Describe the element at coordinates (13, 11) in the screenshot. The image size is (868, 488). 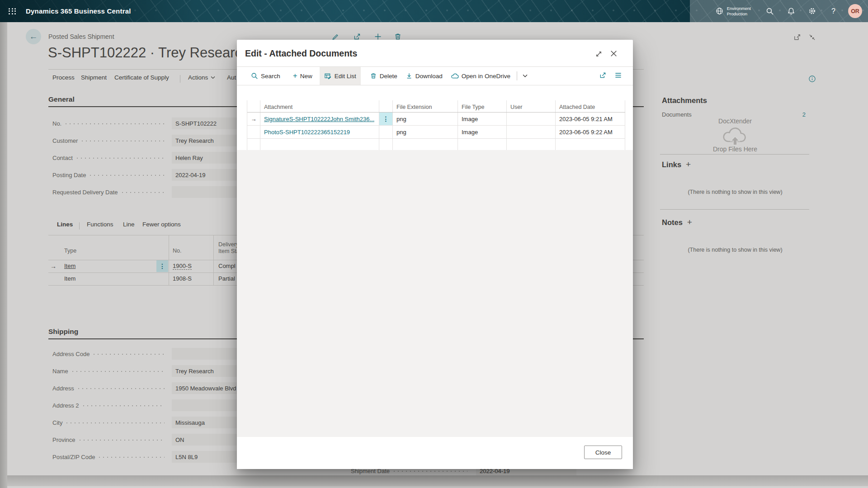
I see `app-launcher-icon` at that location.